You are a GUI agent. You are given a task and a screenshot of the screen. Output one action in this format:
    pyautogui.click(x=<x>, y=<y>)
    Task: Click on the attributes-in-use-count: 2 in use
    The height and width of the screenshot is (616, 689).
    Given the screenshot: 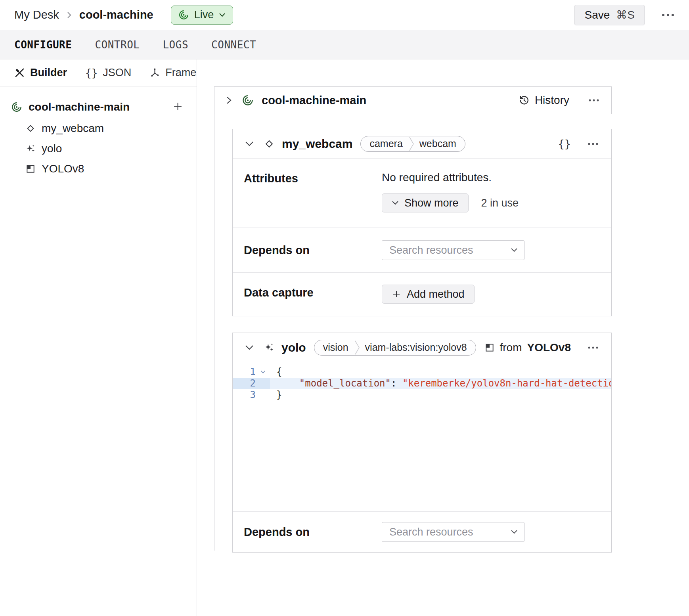 What is the action you would take?
    pyautogui.click(x=500, y=203)
    